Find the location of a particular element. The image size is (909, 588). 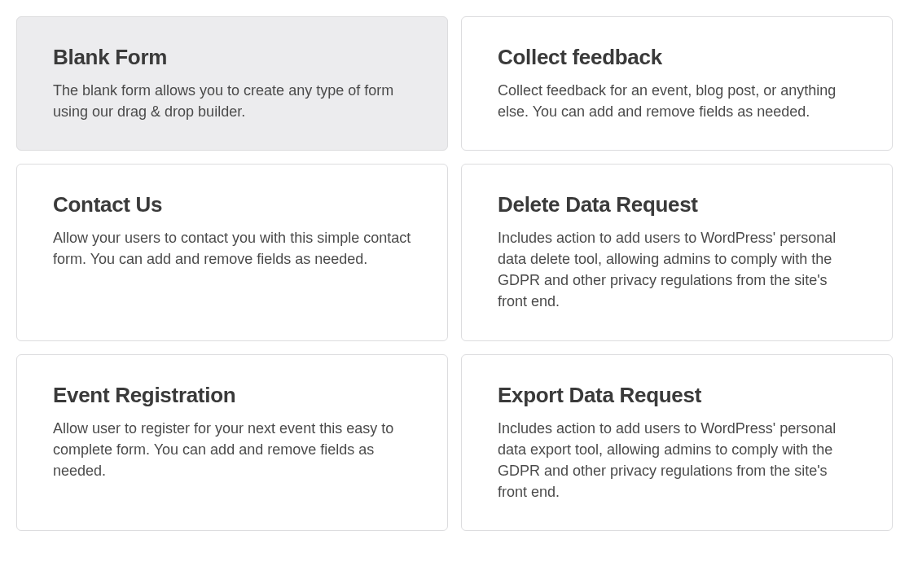

template-card-event-registration: Event Registration Allow user to registe… is located at coordinates (232, 443).